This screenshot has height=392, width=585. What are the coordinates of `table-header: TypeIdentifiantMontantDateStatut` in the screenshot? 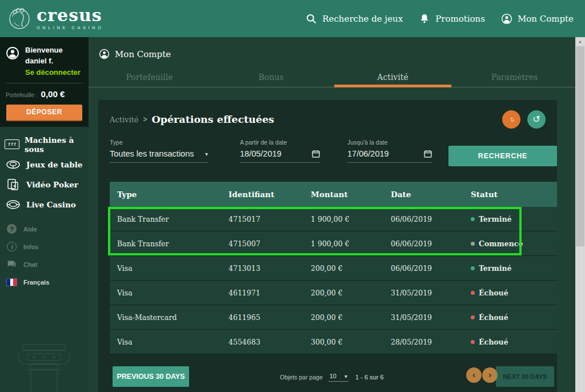 It's located at (334, 194).